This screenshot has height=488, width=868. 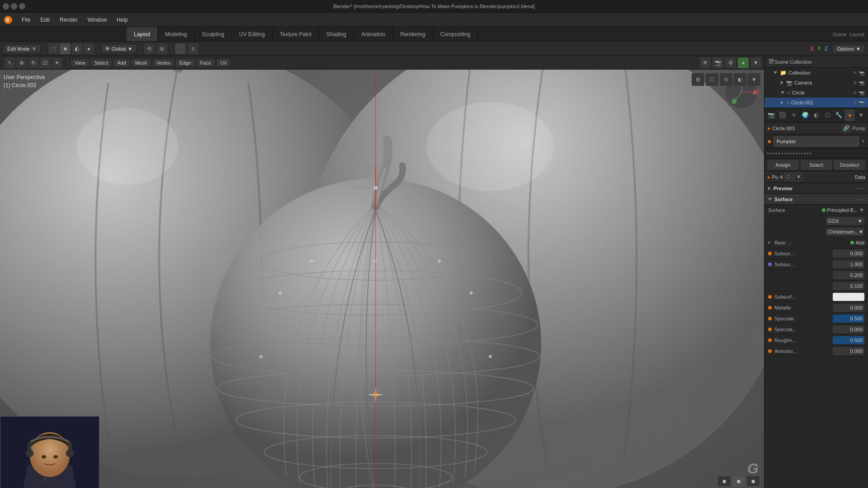 What do you see at coordinates (77, 49) in the screenshot?
I see `material-preview-btn: ◐` at bounding box center [77, 49].